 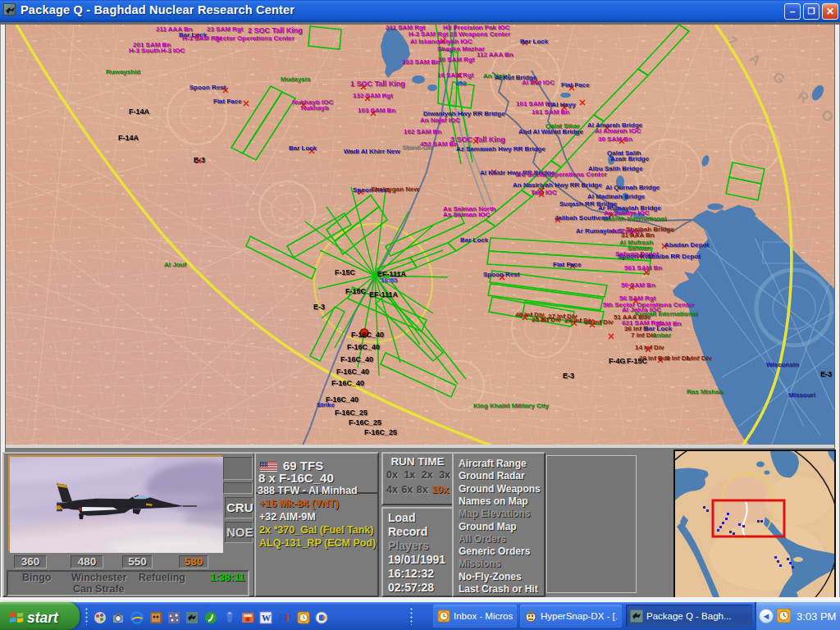 I want to click on svg-text: 30 Inf Div, so click(x=599, y=322).